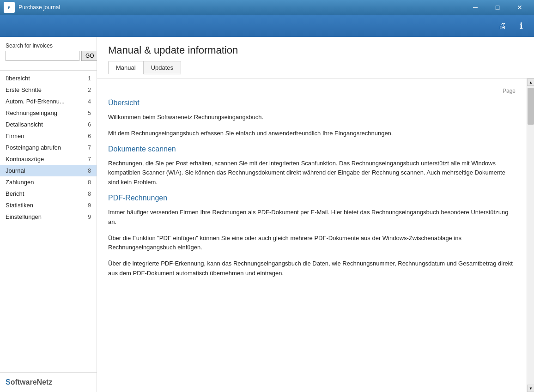 The width and height of the screenshot is (534, 392). What do you see at coordinates (15, 136) in the screenshot?
I see `nav-item-label: Firmen` at bounding box center [15, 136].